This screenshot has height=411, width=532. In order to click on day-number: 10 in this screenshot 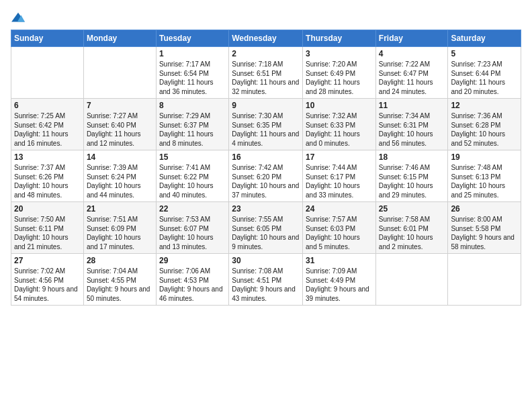, I will do `click(339, 105)`.